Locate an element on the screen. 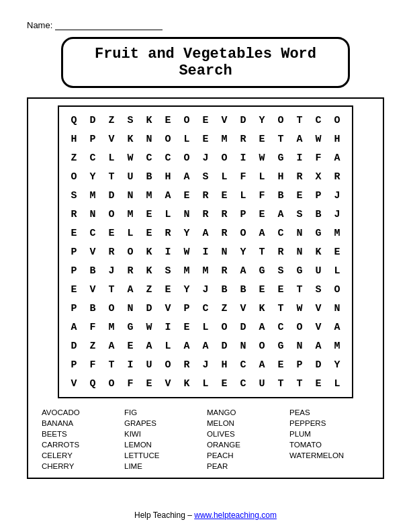 Image resolution: width=411 pixels, height=532 pixels. word-item: CELERY is located at coordinates (82, 455).